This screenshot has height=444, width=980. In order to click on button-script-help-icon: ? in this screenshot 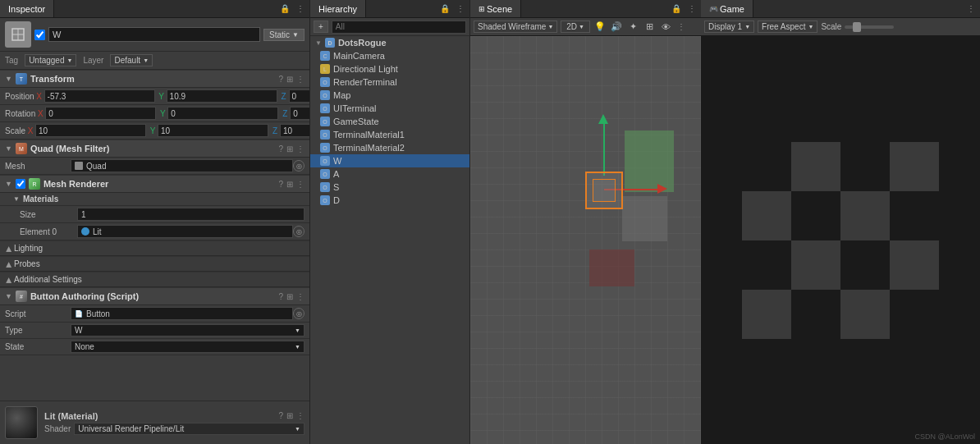, I will do `click(281, 297)`.